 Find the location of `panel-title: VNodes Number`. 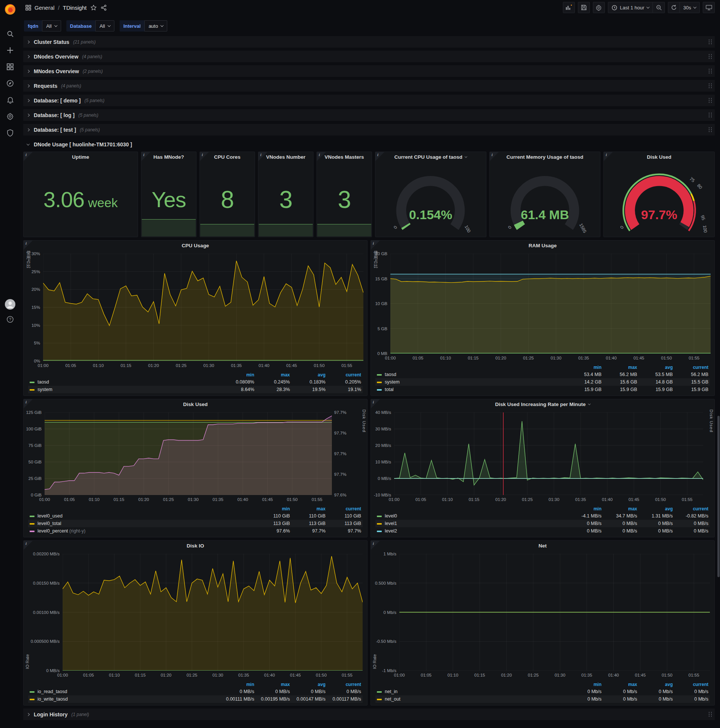

panel-title: VNodes Number is located at coordinates (285, 157).